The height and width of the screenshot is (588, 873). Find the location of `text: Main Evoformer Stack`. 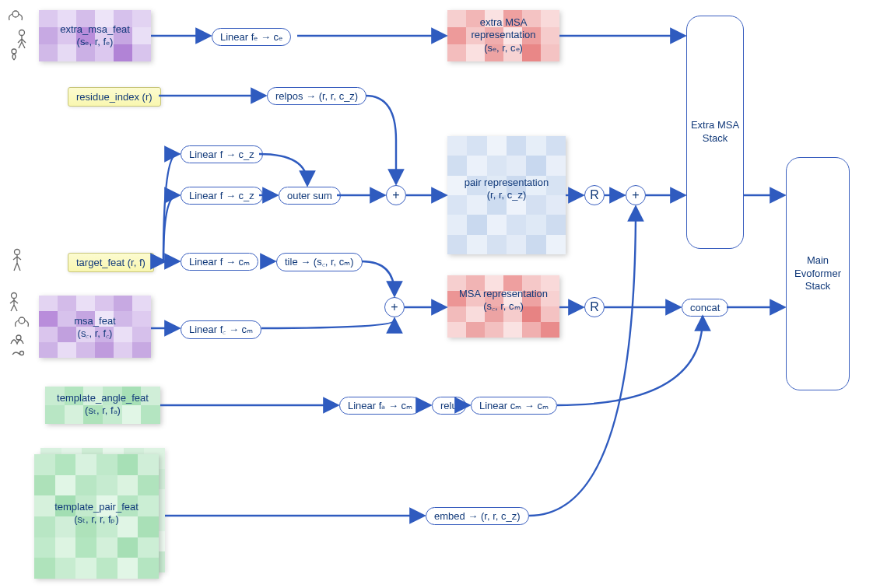

text: Main Evoformer Stack is located at coordinates (818, 274).